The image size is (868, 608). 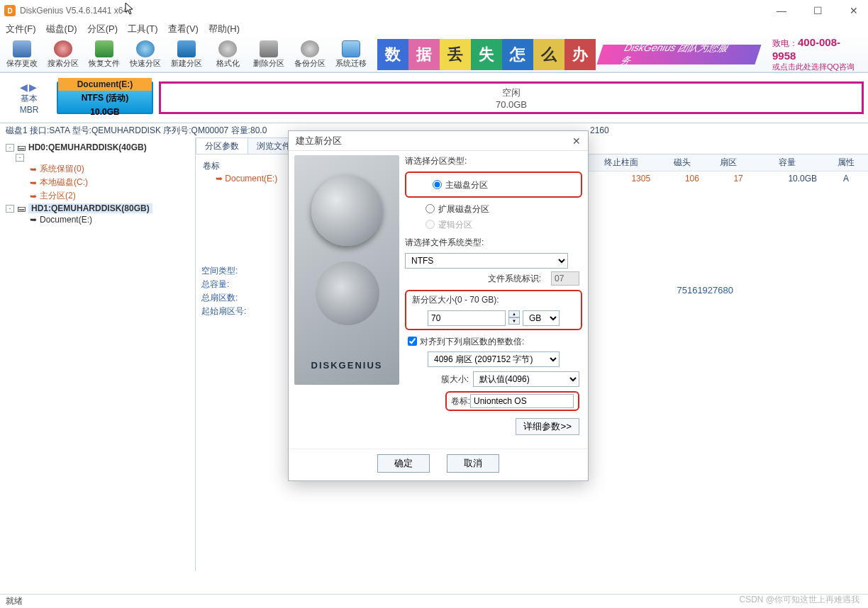 I want to click on save-icon, so click(x=22, y=49).